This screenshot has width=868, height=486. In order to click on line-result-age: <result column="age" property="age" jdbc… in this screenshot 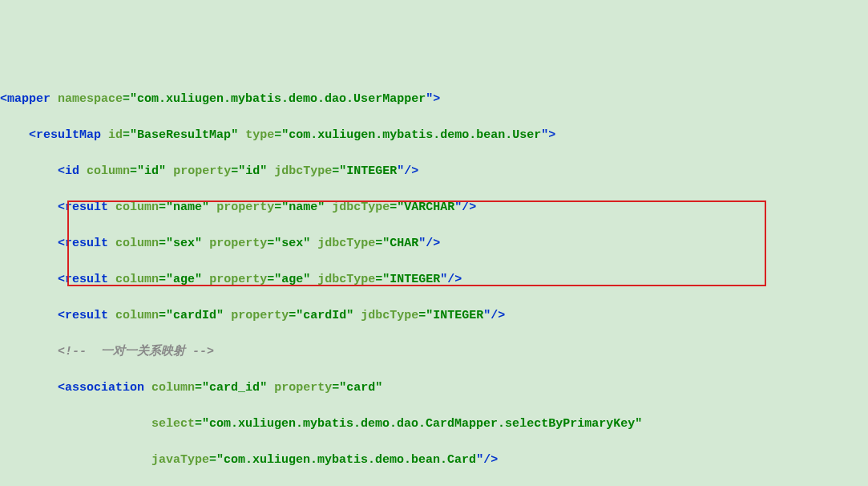, I will do `click(434, 281)`.